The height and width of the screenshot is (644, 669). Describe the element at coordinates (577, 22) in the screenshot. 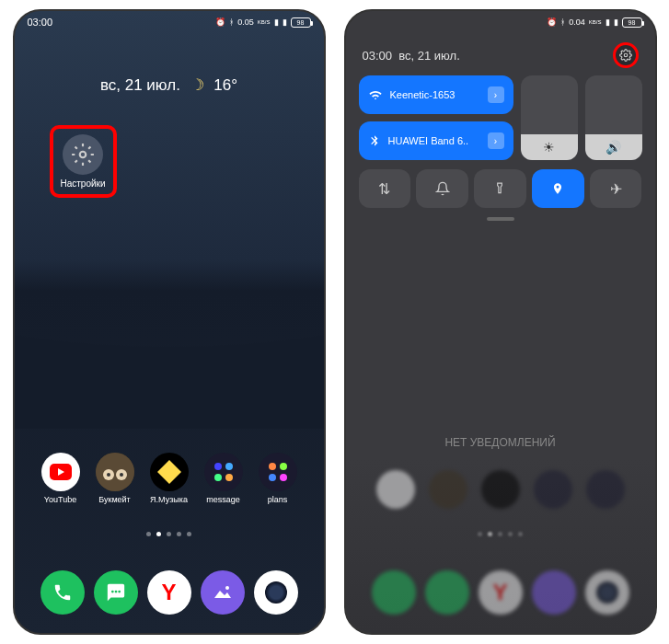

I see `net-speed: 0.04` at that location.